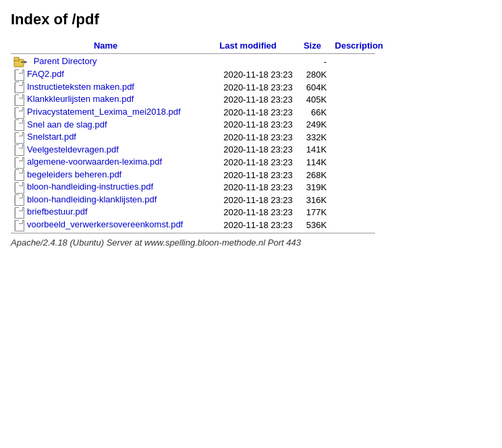 This screenshot has width=502, height=448. Describe the element at coordinates (92, 200) in the screenshot. I see `file-link: bloon-handleiding-klanklijsten.pdf` at that location.